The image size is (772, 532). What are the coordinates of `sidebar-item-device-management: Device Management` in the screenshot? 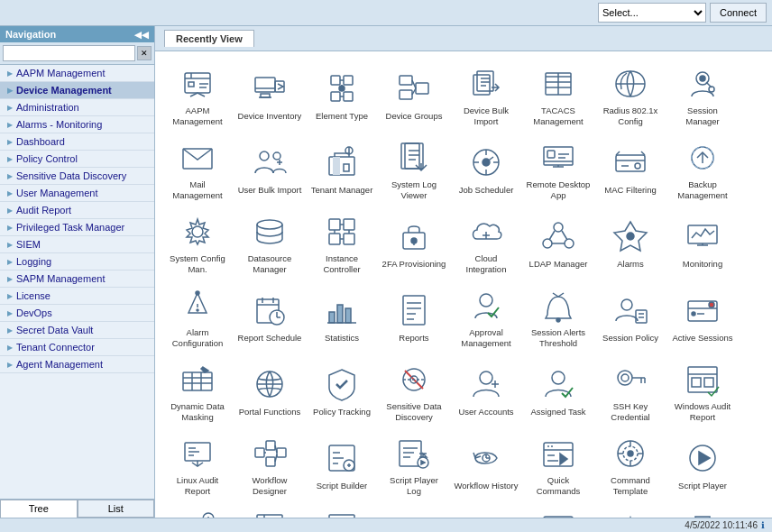 It's located at (78, 90).